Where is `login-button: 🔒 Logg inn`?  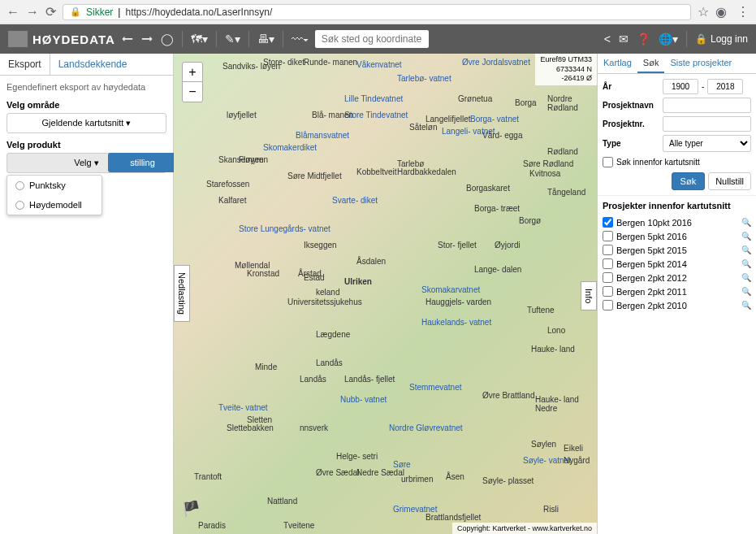
login-button: 🔒 Logg inn is located at coordinates (721, 39).